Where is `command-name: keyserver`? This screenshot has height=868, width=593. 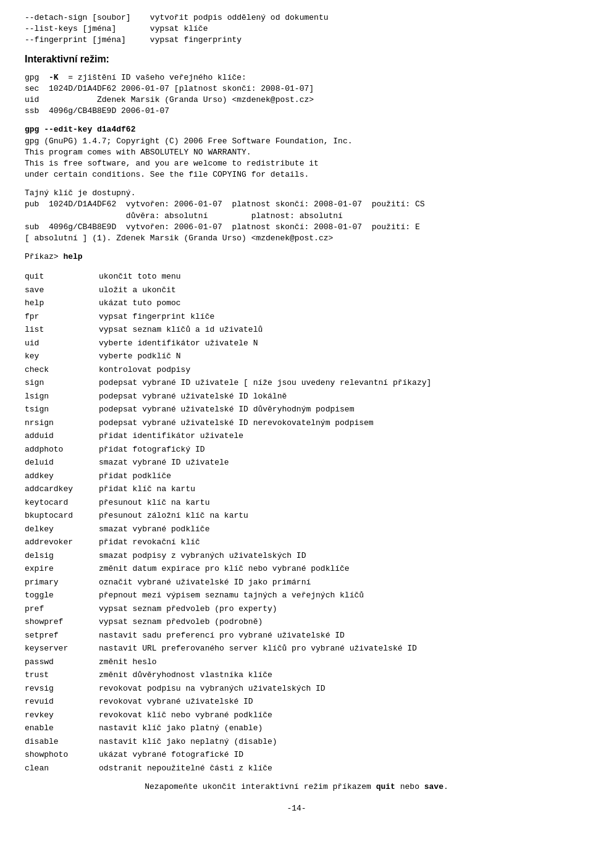 command-name: keyserver is located at coordinates (62, 649).